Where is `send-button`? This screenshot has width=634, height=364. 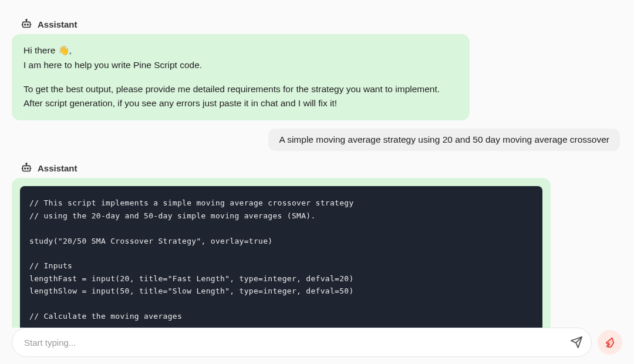 send-button is located at coordinates (576, 342).